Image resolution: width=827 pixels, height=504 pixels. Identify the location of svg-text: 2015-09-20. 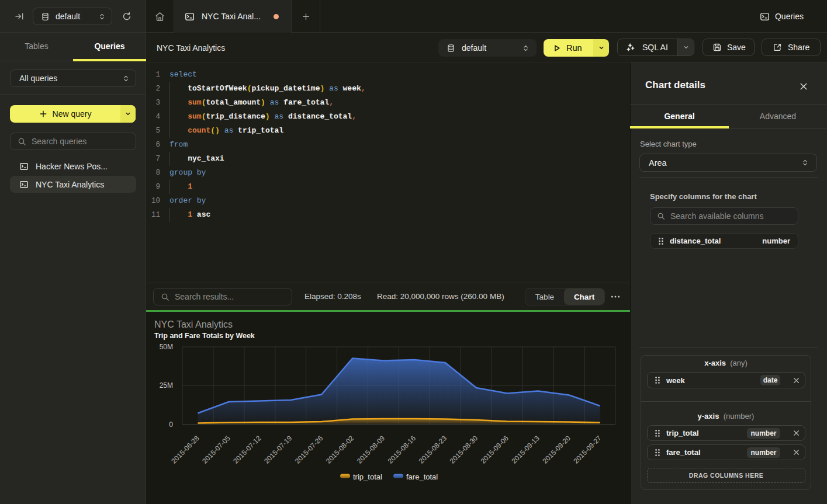
(557, 450).